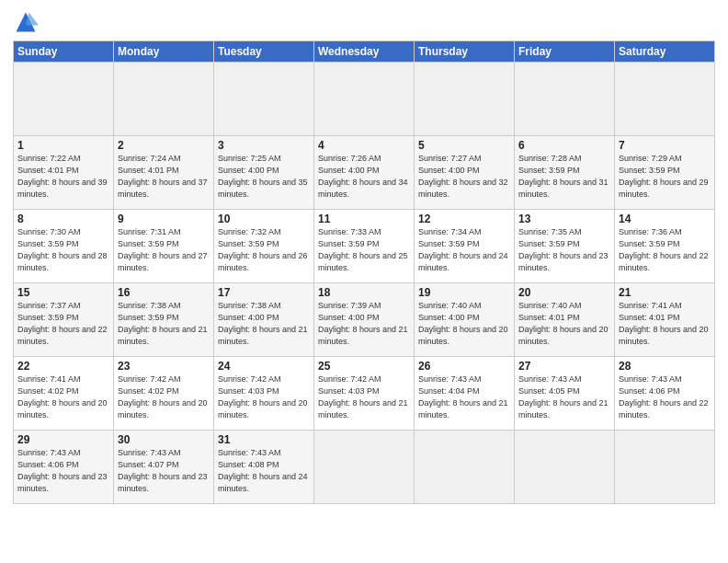  Describe the element at coordinates (363, 397) in the screenshot. I see `day-info: Sunrise: 7:42 AMSunset: 4:03 PMDaylight:…` at that location.